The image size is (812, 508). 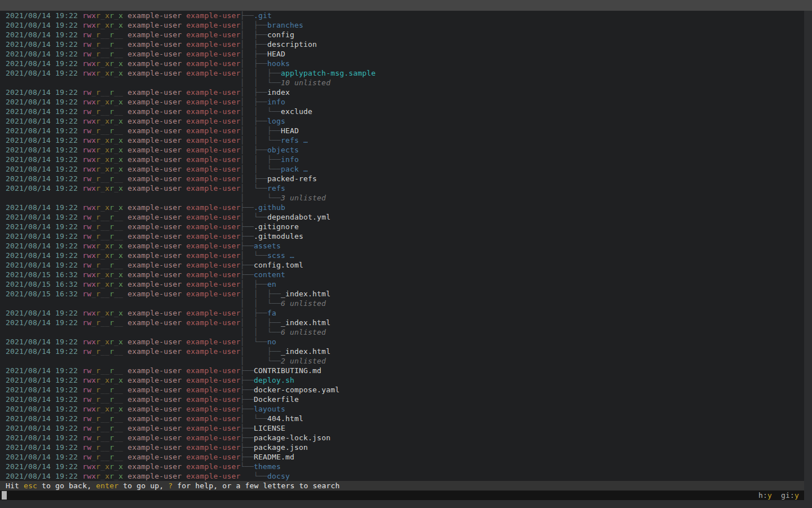 I want to click on tree-entry: │ ├──branches, so click(x=272, y=25).